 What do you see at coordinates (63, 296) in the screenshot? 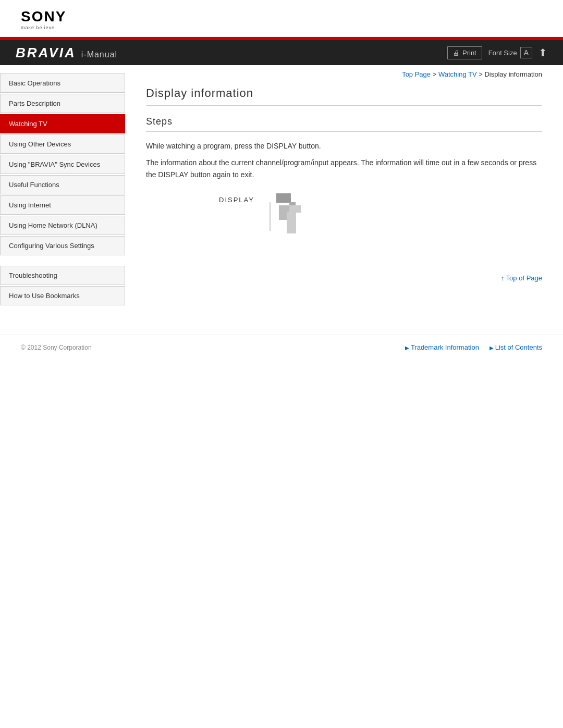
I see `sidebar-item-how-to-bookmarks: How to Use Bookmarks` at bounding box center [63, 296].